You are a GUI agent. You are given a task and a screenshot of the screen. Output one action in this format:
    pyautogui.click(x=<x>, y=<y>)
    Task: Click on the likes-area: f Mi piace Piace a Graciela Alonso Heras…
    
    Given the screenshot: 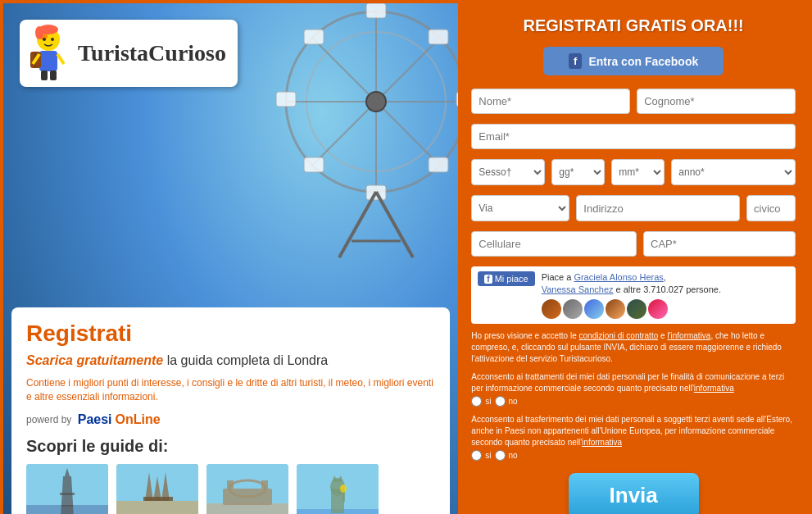 What is the action you would take?
    pyautogui.click(x=633, y=295)
    